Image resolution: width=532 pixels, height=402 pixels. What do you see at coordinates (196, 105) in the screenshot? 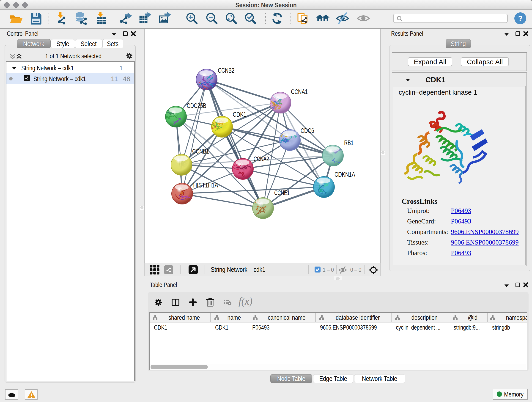
I see `svg-text: CDC25B` at bounding box center [196, 105].